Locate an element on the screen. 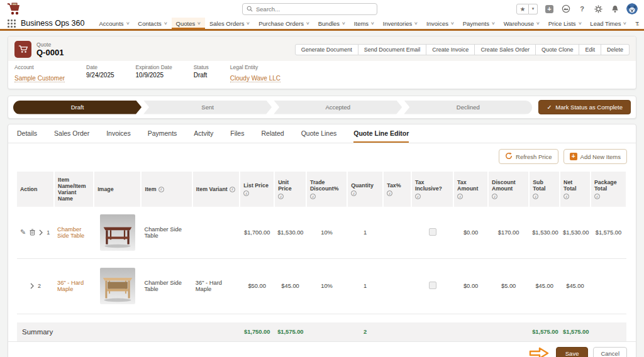 The width and height of the screenshot is (644, 357). tab-payments: Payments is located at coordinates (162, 136).